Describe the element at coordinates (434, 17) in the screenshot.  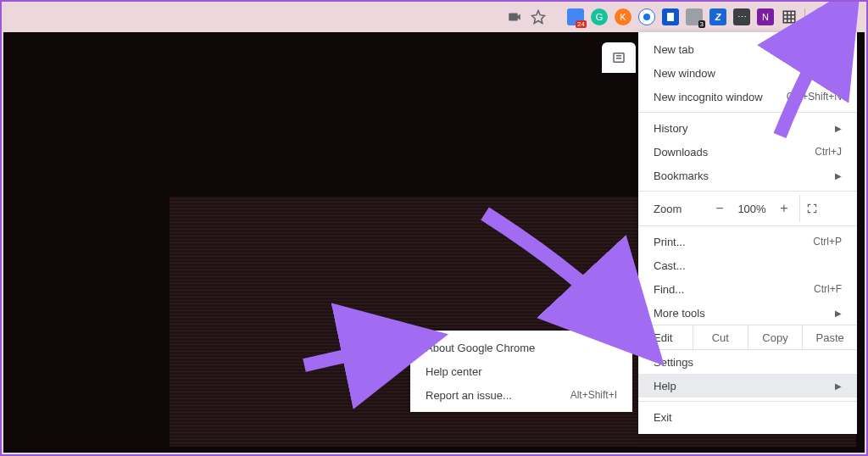
I see `browser-toolbar: 24 G K 3 Z ⋯ N` at that location.